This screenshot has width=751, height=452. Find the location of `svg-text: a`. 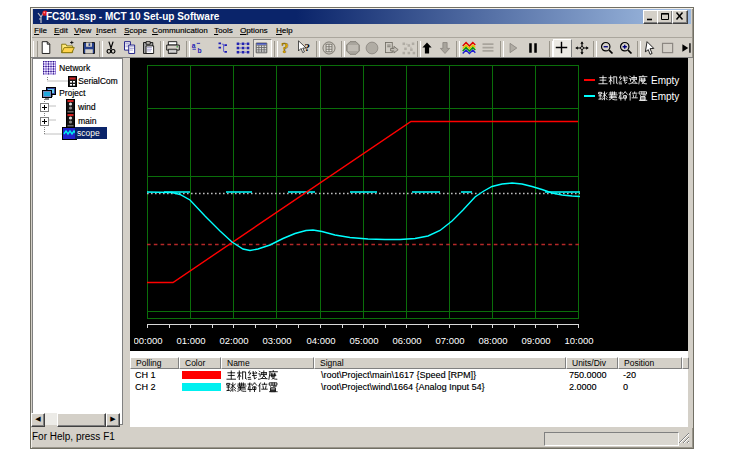

svg-text: a is located at coordinates (194, 46).